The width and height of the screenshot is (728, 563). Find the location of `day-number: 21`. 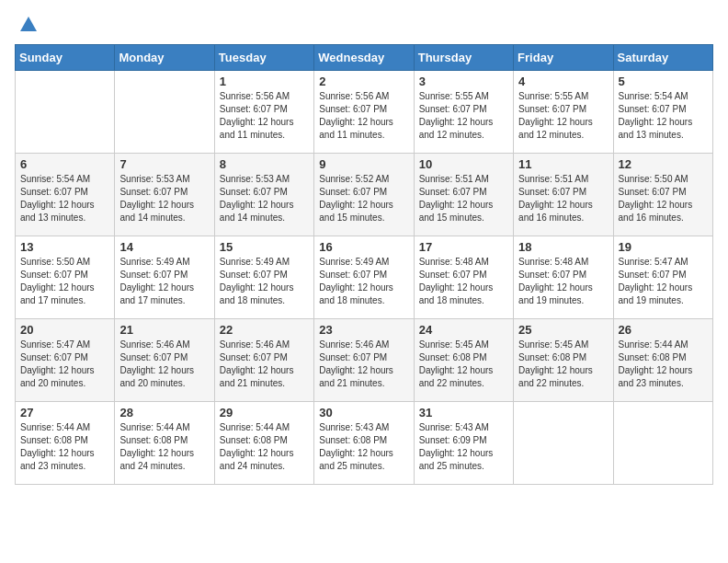

day-number: 21 is located at coordinates (164, 329).